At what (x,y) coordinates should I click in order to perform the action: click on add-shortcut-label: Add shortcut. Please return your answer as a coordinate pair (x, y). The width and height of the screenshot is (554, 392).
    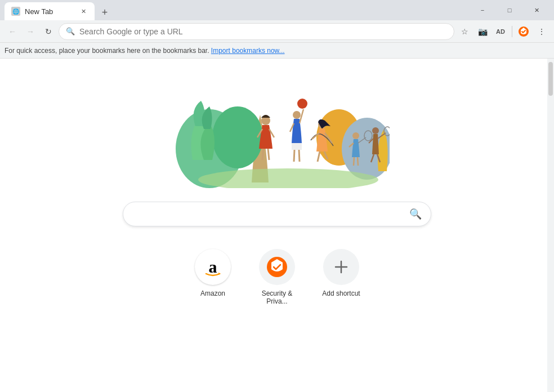
    Looking at the image, I should click on (341, 293).